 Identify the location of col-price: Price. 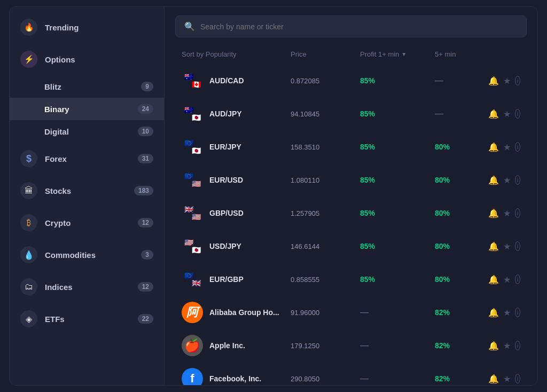
(325, 54).